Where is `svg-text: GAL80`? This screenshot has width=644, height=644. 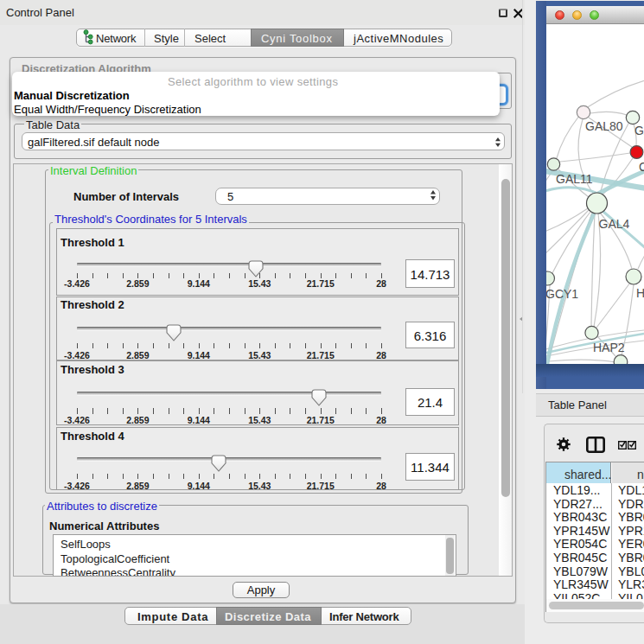
svg-text: GAL80 is located at coordinates (604, 126).